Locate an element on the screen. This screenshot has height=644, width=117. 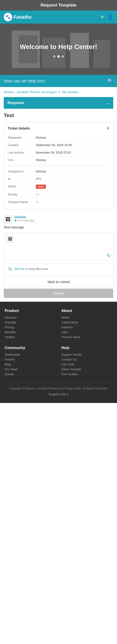
ticket-label: Status is located at coordinates (22, 186).